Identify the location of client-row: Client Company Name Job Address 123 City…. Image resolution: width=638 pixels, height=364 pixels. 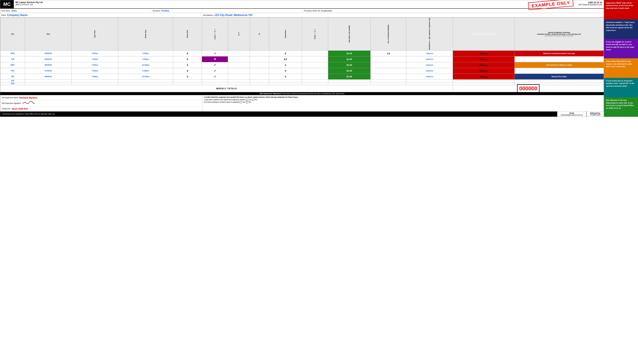
(302, 15).